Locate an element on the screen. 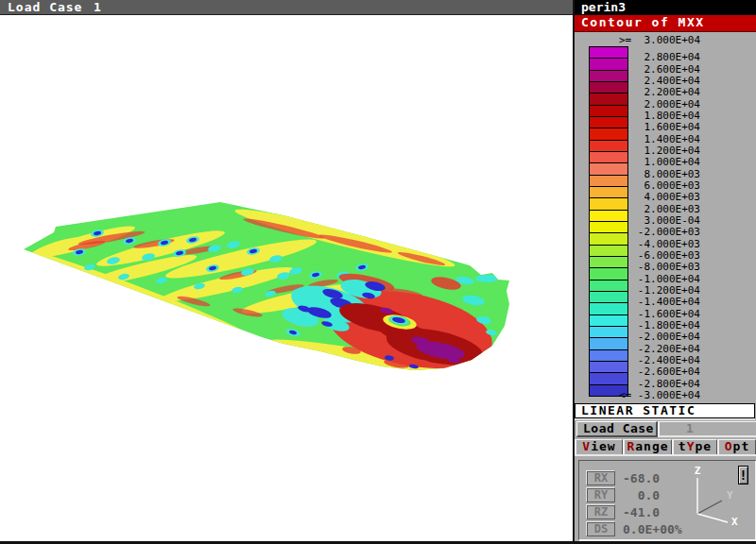  ry-value: 0.0 is located at coordinates (641, 495).